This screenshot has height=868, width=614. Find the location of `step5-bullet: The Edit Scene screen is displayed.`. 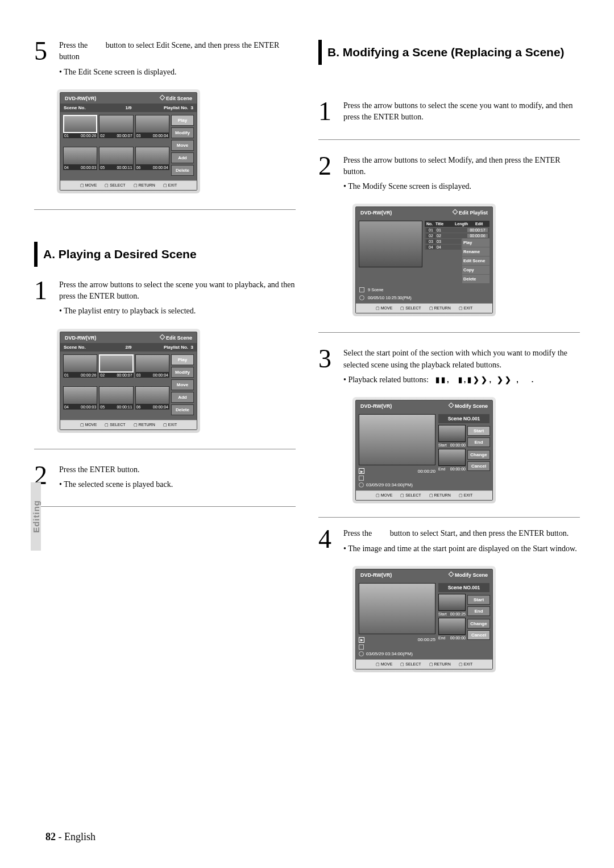

step5-bullet: The Edit Scene screen is displayed. is located at coordinates (177, 72).